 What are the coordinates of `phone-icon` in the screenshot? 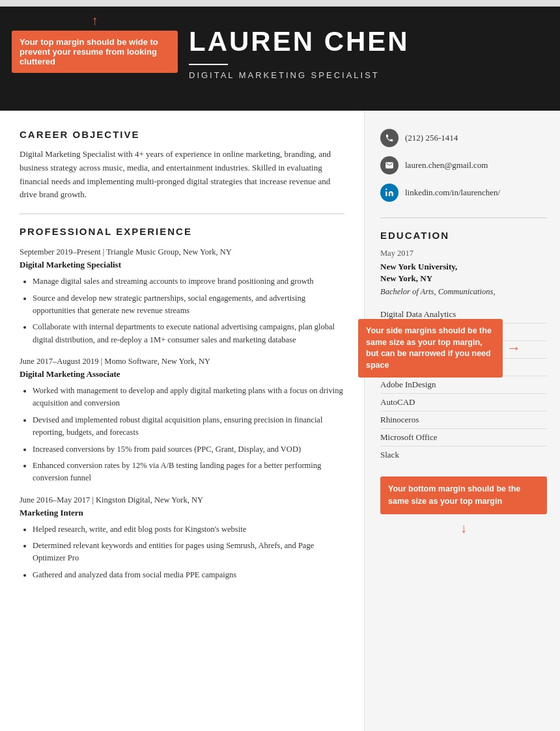 It's located at (389, 138).